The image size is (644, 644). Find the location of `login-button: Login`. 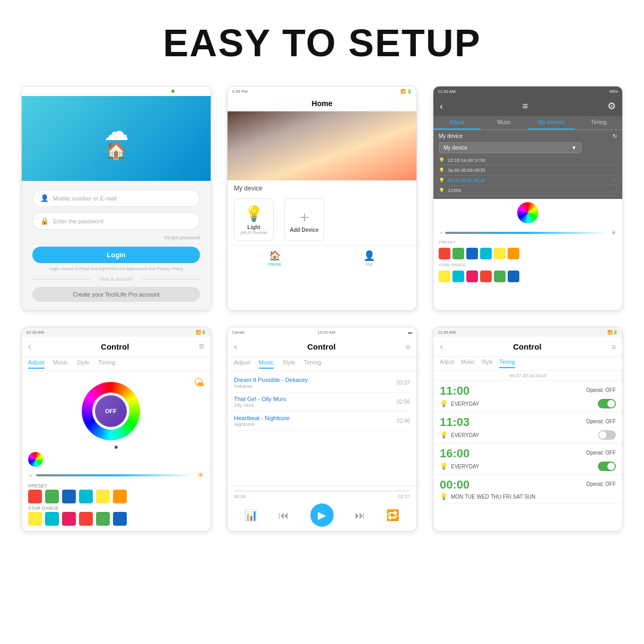

login-button: Login is located at coordinates (116, 255).